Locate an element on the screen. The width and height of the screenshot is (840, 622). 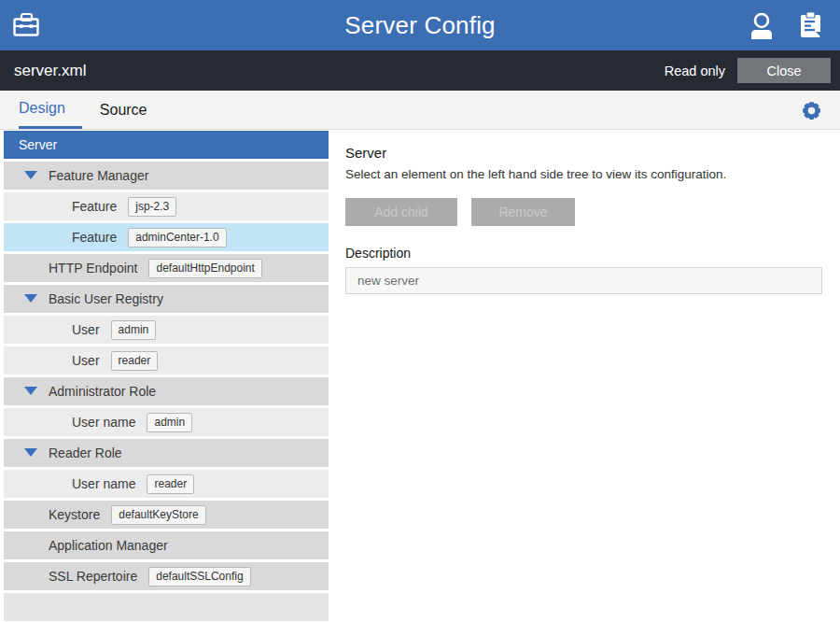
tree-item: Administrator Role is located at coordinates (166, 391).